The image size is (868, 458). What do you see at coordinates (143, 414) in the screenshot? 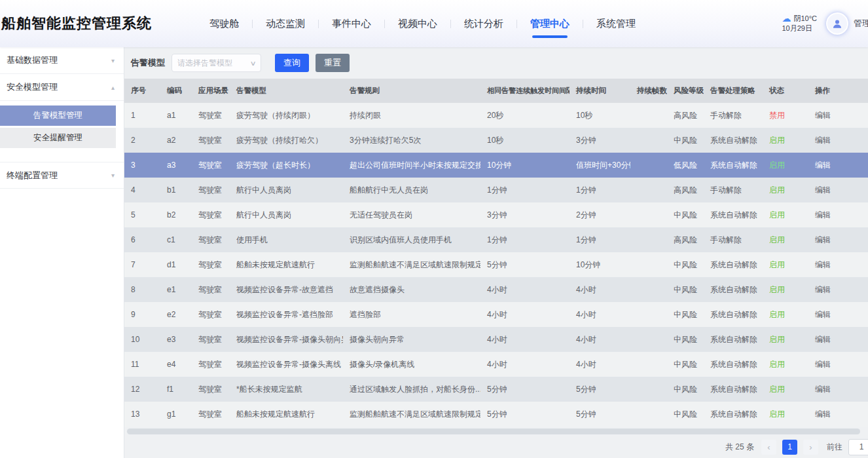
I see `cell-index: 13` at bounding box center [143, 414].